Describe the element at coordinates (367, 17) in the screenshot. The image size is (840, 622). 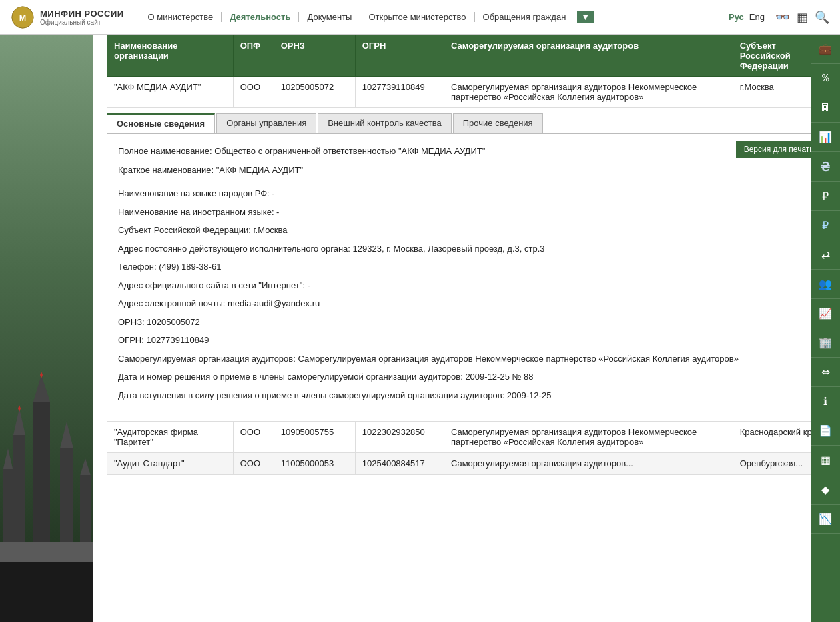
I see `main-nav: О министерстве Деятельность Документы От…` at that location.